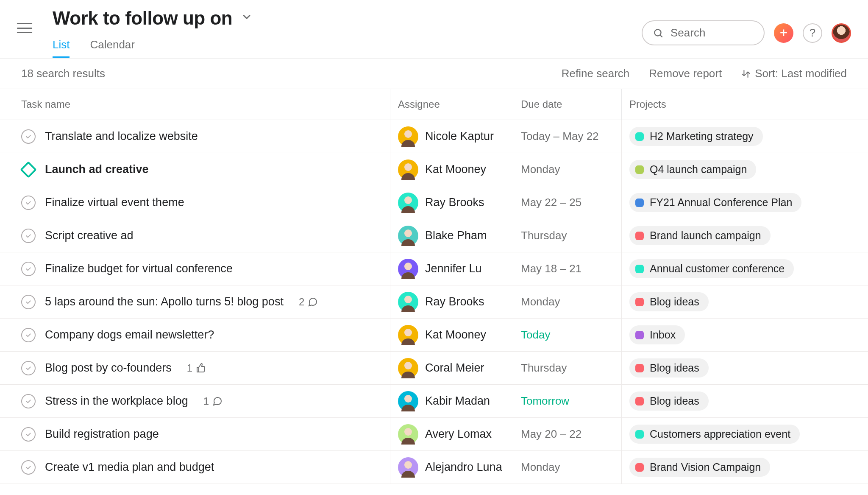  Describe the element at coordinates (139, 269) in the screenshot. I see `task-name: Finalize budget for virtual conference` at that location.